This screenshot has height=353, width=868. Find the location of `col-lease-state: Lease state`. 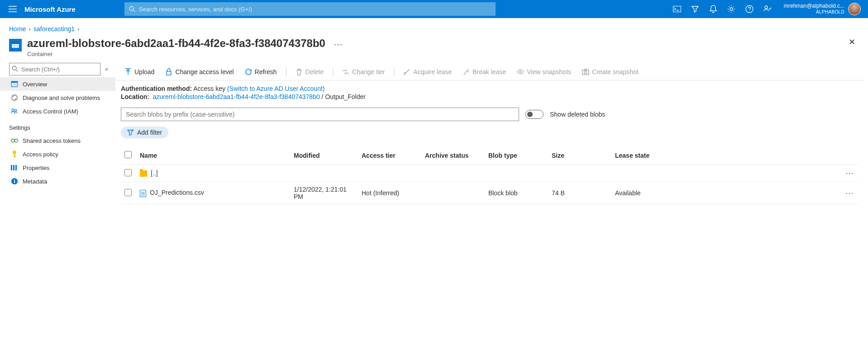

col-lease-state: Lease state is located at coordinates (726, 155).